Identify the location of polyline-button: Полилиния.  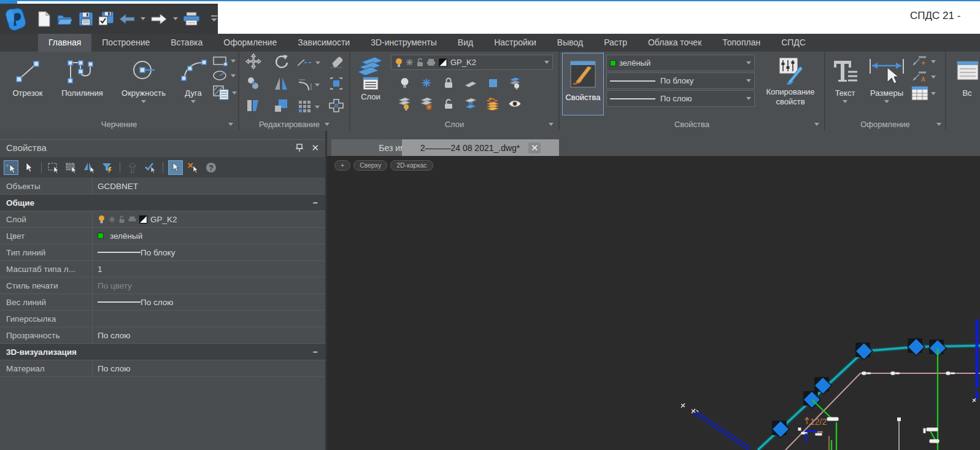
(82, 85).